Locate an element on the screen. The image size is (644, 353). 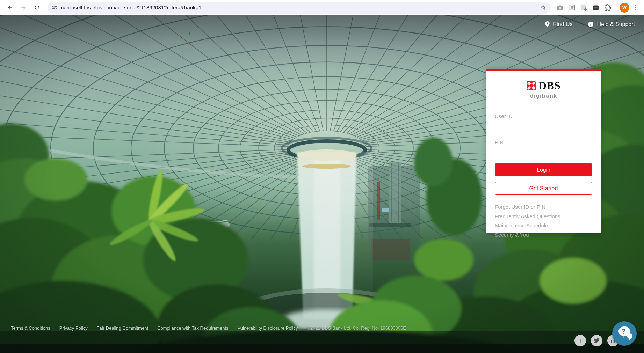
twitter-bird-icon is located at coordinates (597, 341).